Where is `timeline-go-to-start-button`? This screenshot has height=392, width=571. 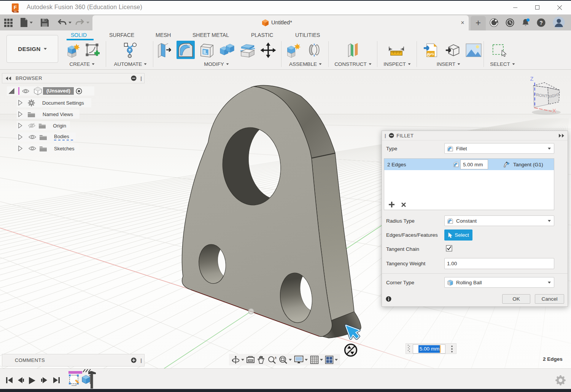 timeline-go-to-start-button is located at coordinates (9, 380).